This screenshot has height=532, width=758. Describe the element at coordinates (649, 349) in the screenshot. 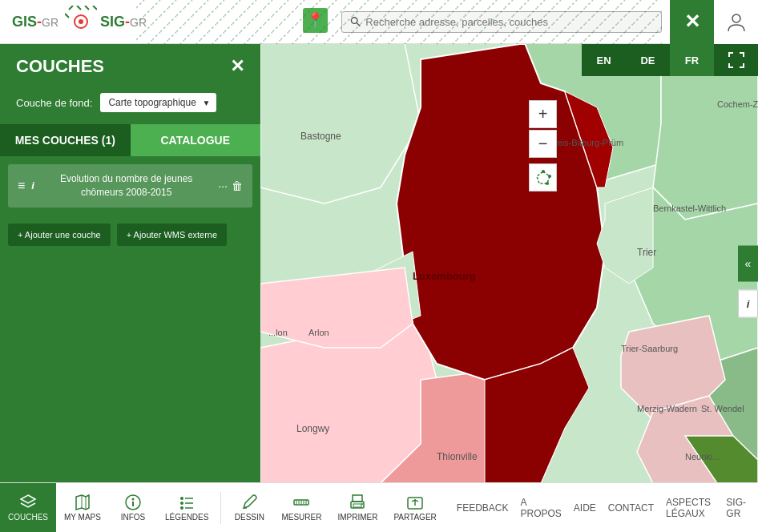

I see `svg-text: Trier-Saarburg` at that location.